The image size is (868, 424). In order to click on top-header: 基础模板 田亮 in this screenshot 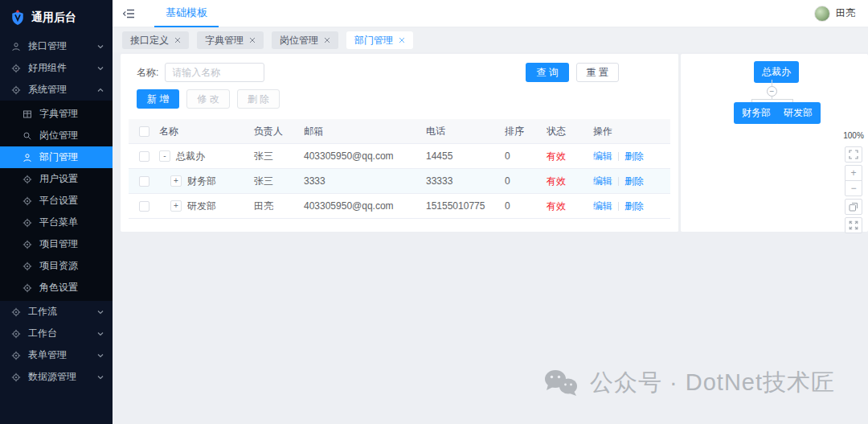, I will do `click(490, 14)`.